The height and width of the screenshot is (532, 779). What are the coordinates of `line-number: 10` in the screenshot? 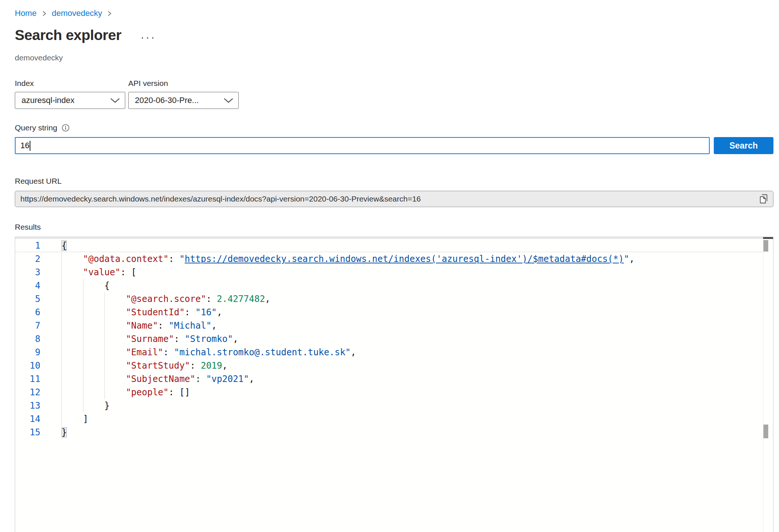 It's located at (28, 366).